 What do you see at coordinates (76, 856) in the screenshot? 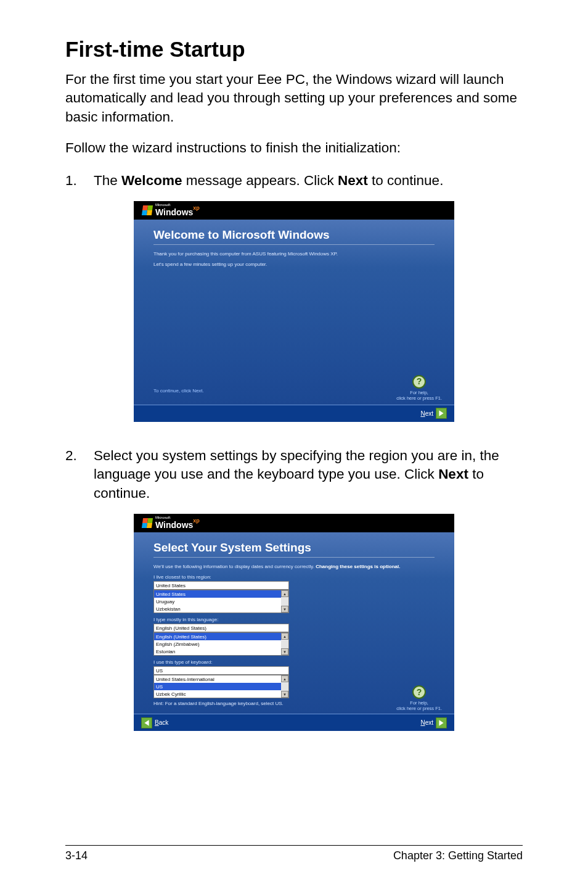
I see `page-number: 3-14` at bounding box center [76, 856].